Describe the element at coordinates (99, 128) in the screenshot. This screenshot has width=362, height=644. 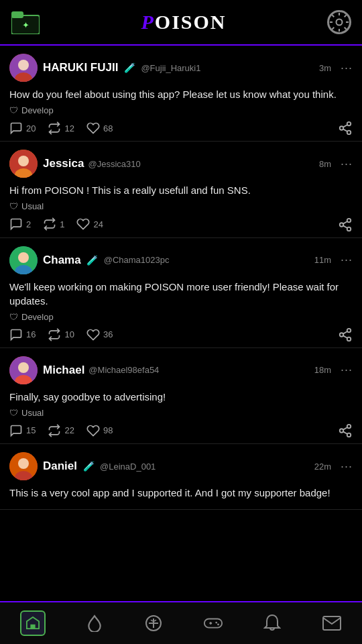
I see `like-btn: 68` at that location.